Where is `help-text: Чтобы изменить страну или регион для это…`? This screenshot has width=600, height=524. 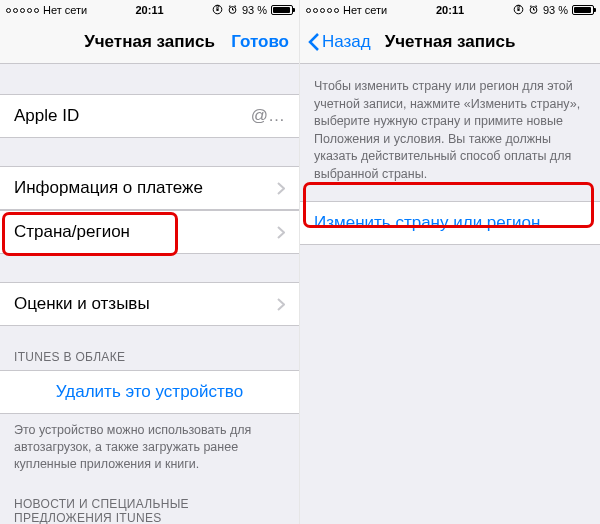
help-text: Чтобы изменить страну или регион для это… is located at coordinates (450, 132).